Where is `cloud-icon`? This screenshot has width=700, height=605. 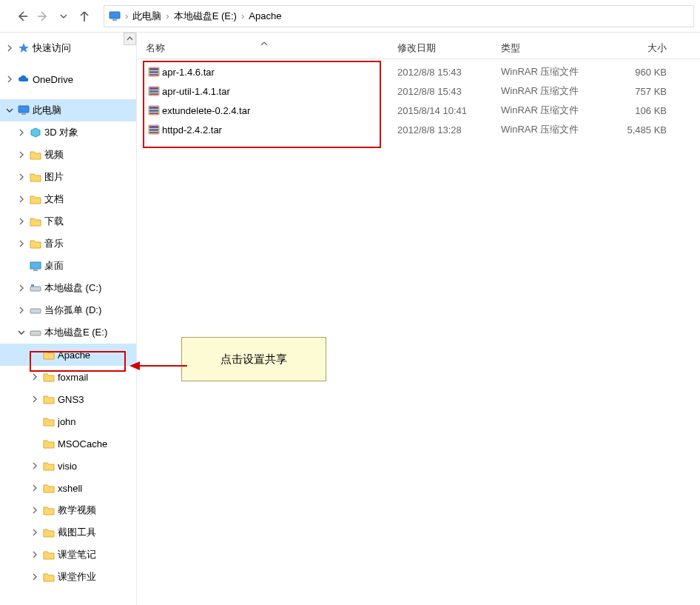
cloud-icon is located at coordinates (24, 79).